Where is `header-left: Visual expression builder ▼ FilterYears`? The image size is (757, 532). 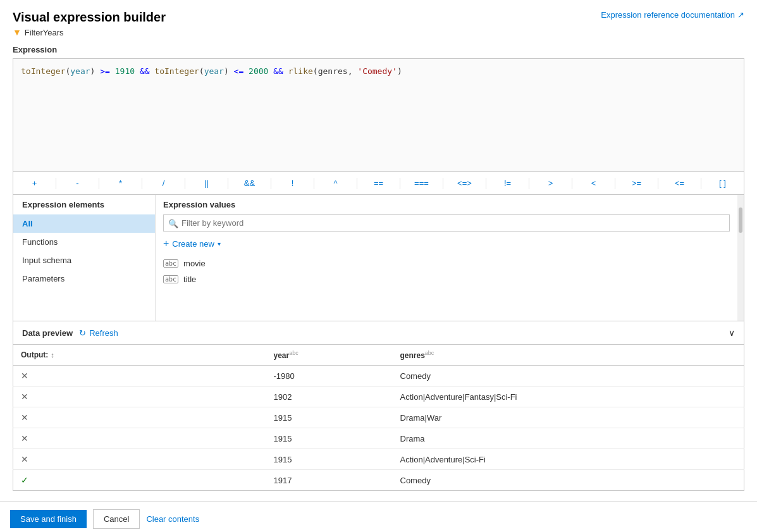 header-left: Visual expression builder ▼ FilterYears is located at coordinates (89, 24).